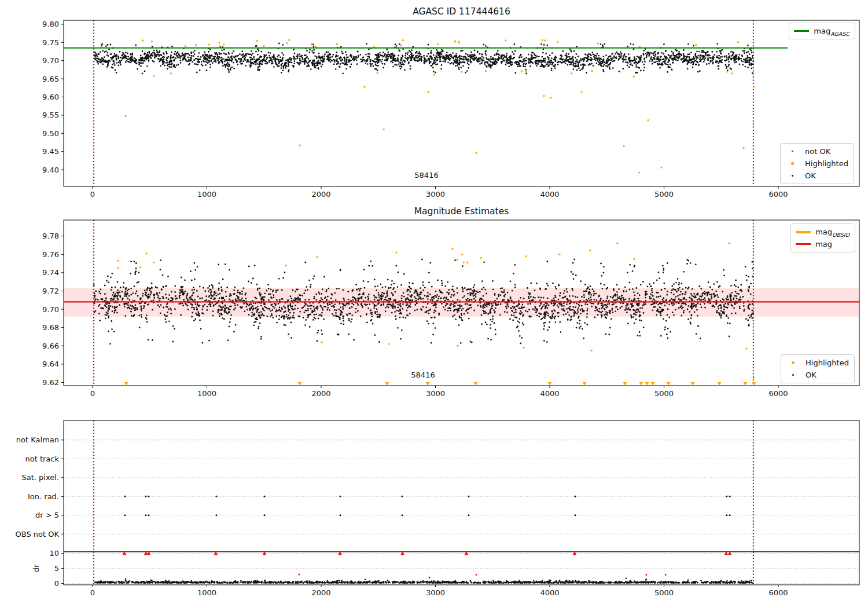  I want to click on svg-text: 9.65, so click(51, 79).